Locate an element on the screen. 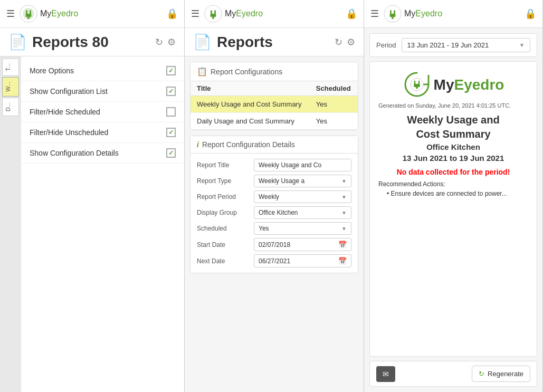 The image size is (543, 392). checkbox-show-config-details is located at coordinates (171, 153).